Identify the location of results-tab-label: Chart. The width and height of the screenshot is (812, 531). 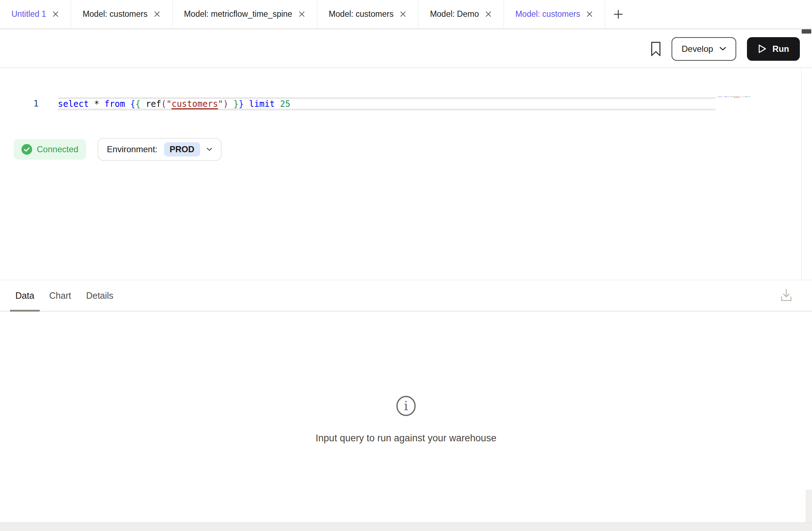
(60, 296).